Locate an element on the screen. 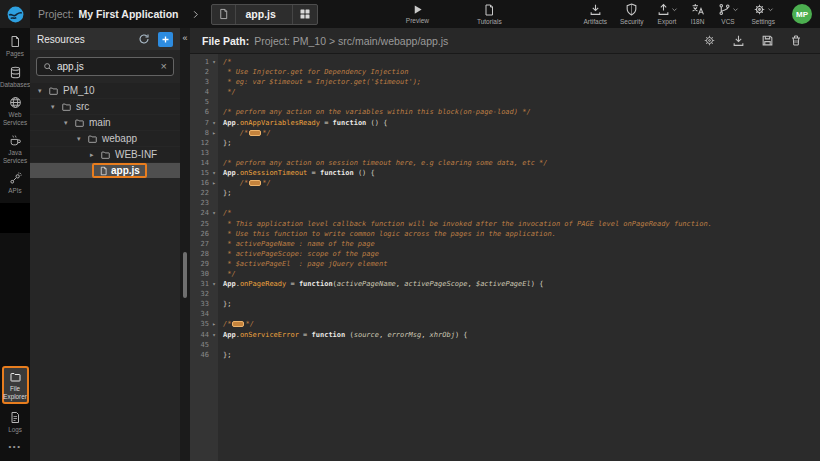 The width and height of the screenshot is (820, 461). gutter-line: 44▾ is located at coordinates (204, 335).